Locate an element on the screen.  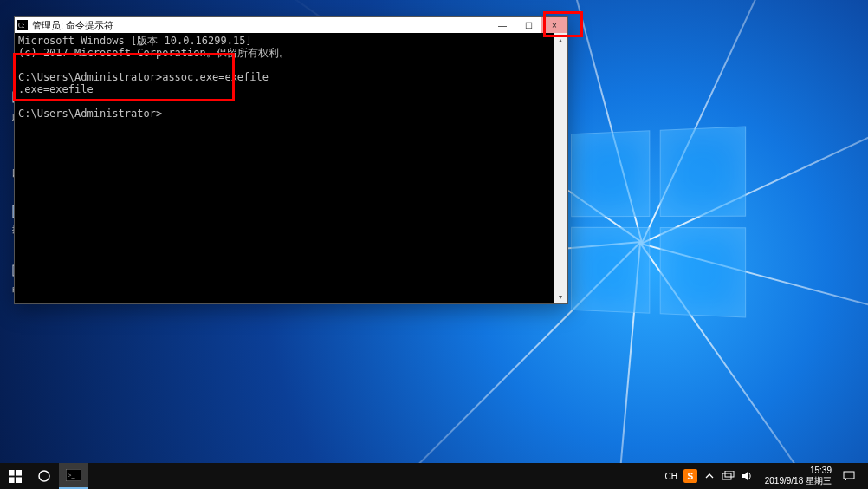
taskbar-app-cmd: >_ is located at coordinates (74, 476).